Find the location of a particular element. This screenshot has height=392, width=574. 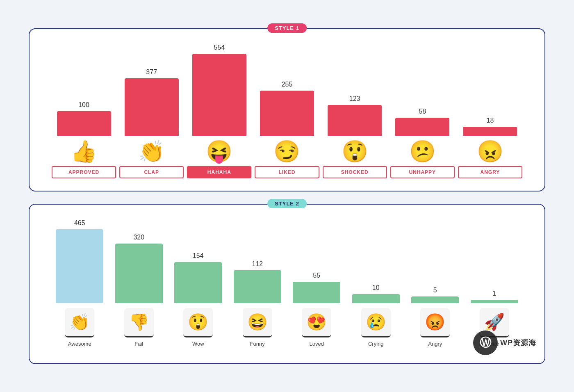

wp-icon: Ⓦ is located at coordinates (485, 343).